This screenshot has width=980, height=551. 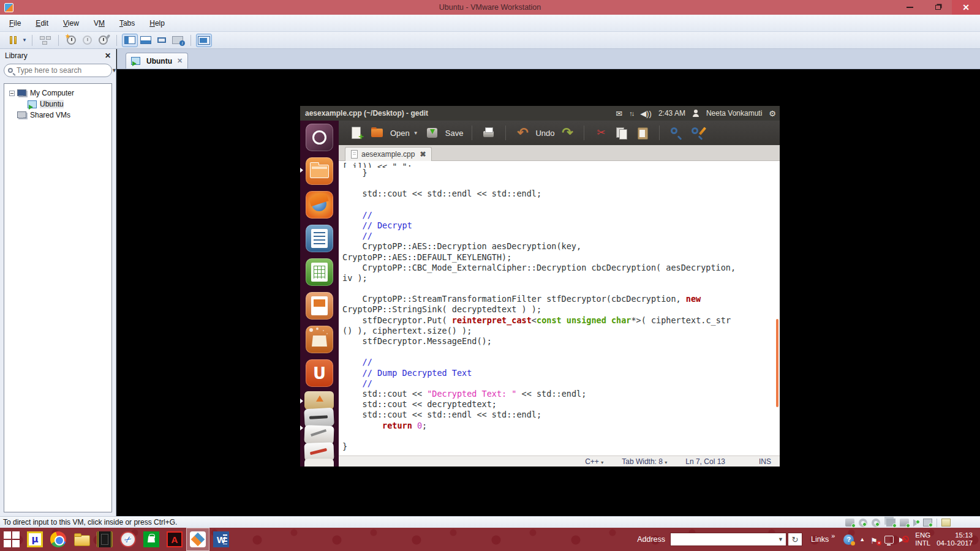 What do you see at coordinates (157, 23) in the screenshot?
I see `menu-help: Help` at bounding box center [157, 23].